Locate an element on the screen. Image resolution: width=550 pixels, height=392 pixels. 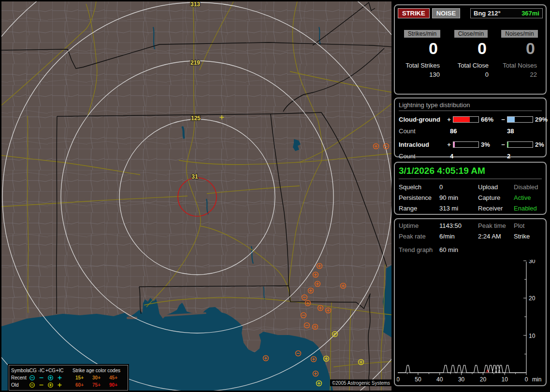
ic-minus-bar is located at coordinates (520, 145).